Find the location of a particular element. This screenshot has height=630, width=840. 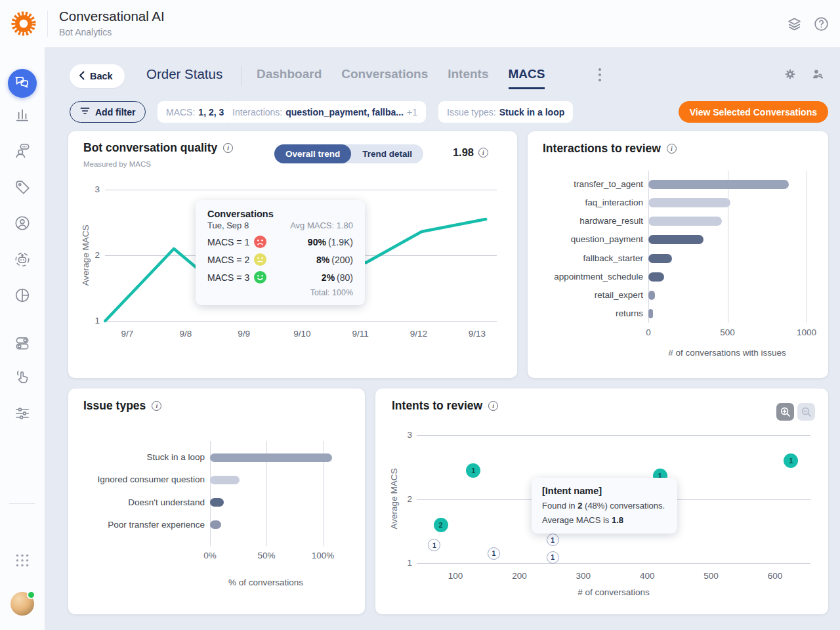

filter-value: question_payment, fallba... is located at coordinates (345, 112).